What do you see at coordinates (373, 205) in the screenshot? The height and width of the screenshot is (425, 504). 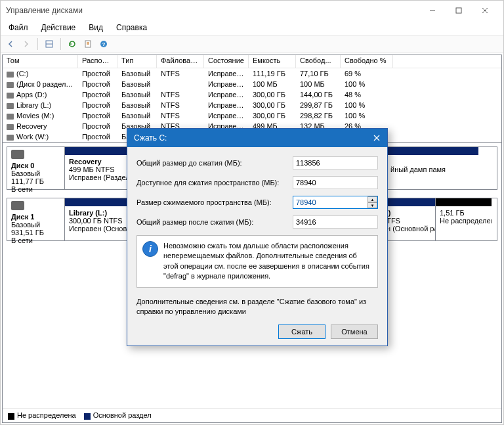 I see `spinner-down: ▼` at bounding box center [373, 205].